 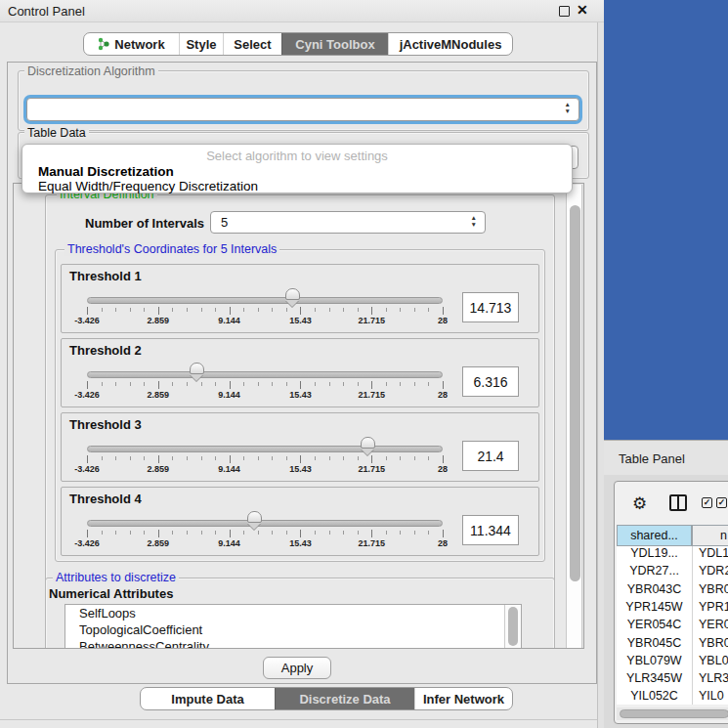 What do you see at coordinates (293, 643) in the screenshot?
I see `list-item-betweennesscentrality: BetweennessCentrality` at bounding box center [293, 643].